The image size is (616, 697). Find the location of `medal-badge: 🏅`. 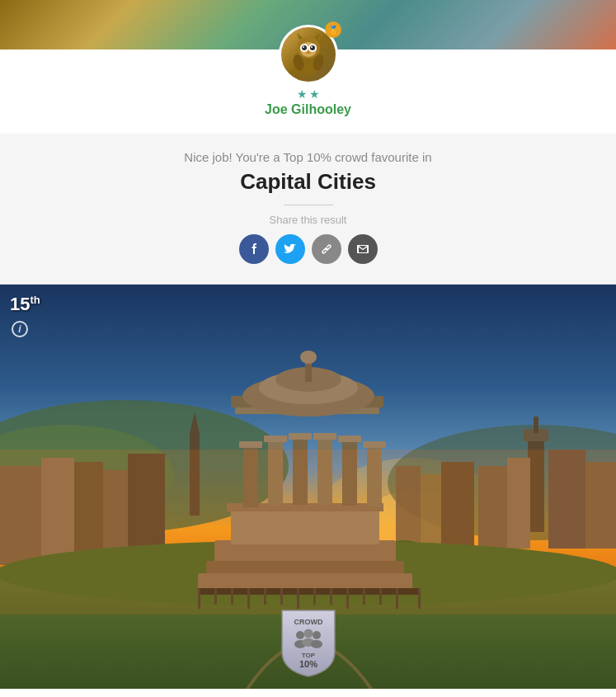

medal-badge: 🏅 is located at coordinates (333, 30).